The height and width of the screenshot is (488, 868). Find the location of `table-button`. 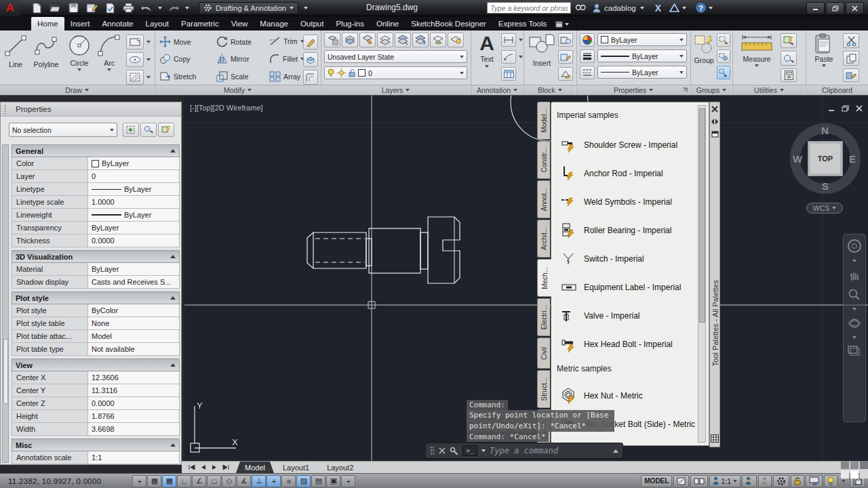

table-button is located at coordinates (509, 74).